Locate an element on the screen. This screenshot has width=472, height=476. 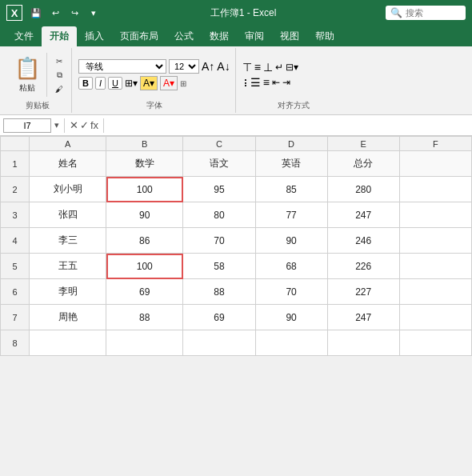
name-box-dropdown: ▾ is located at coordinates (57, 125).